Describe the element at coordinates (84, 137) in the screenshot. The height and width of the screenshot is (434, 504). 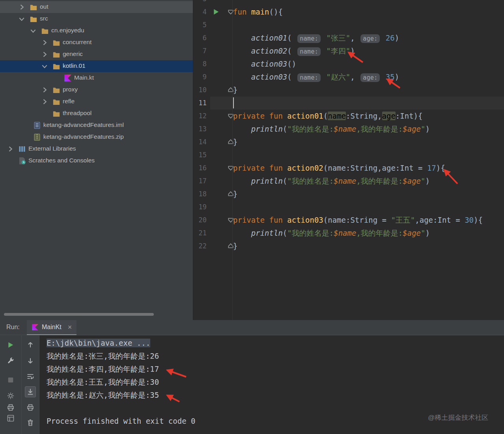
I see `tree-item-label: ketang-advancedFeatures.zip` at that location.